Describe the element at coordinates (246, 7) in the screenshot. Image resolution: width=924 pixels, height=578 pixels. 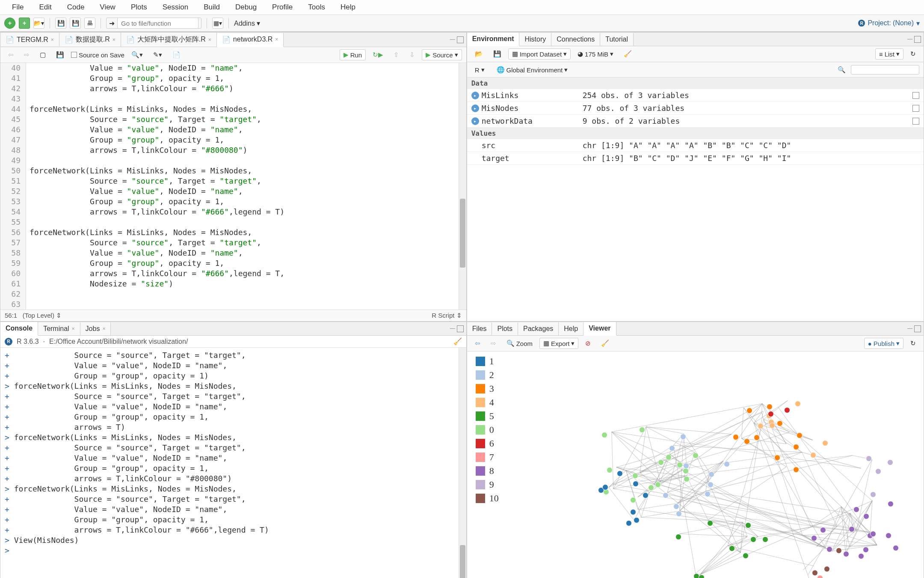
I see `menu-debug: Debug` at that location.